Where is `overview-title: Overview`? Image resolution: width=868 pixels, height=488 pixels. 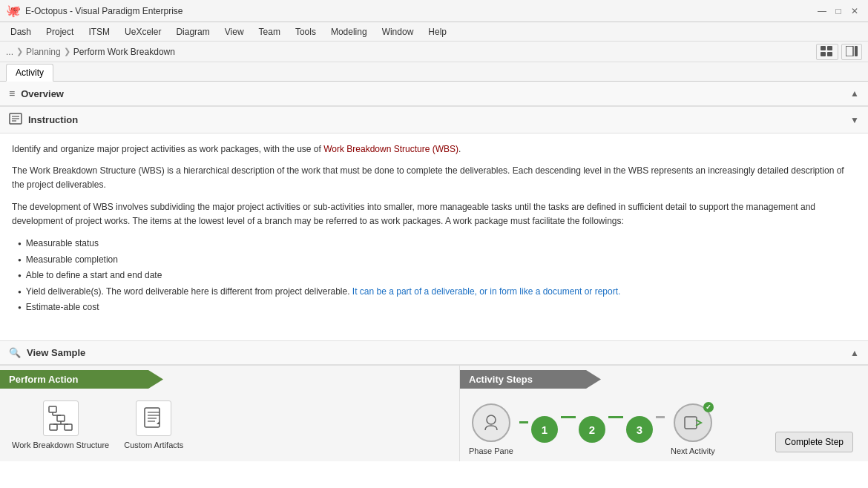
overview-title: Overview is located at coordinates (42, 93).